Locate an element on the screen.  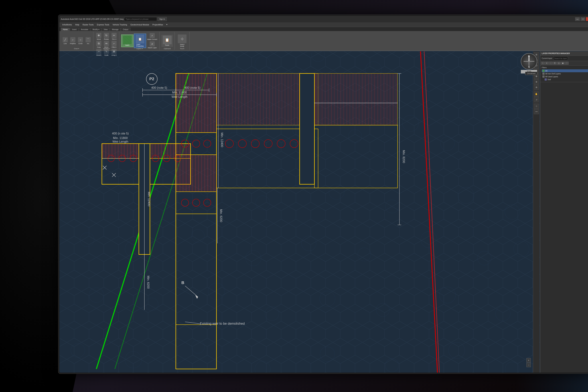
minimize-button: — is located at coordinates (577, 19).